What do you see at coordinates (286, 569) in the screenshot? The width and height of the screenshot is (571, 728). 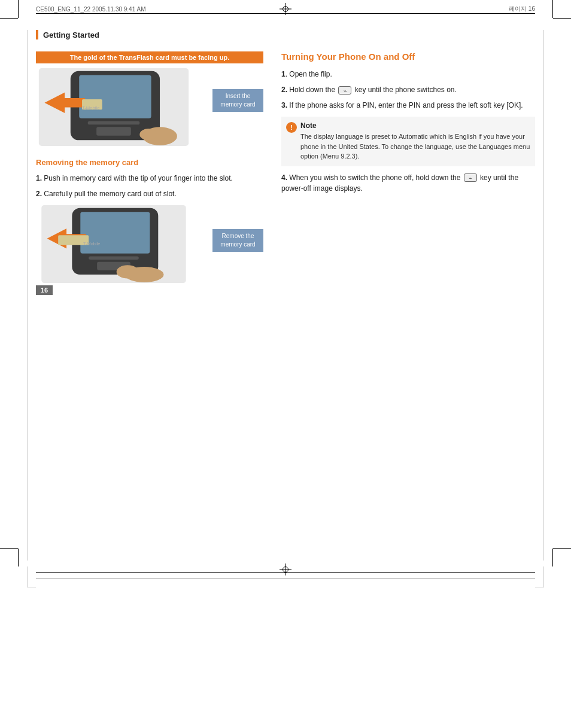 I see `crosshair-circle-bottom` at bounding box center [286, 569].